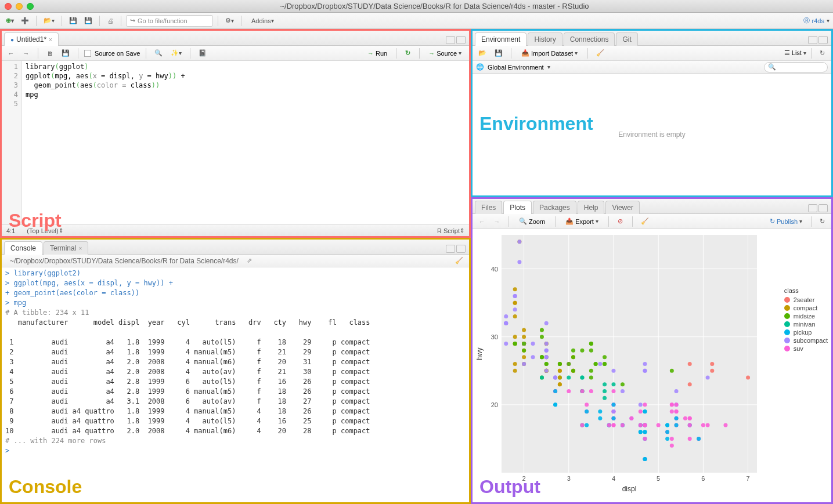 This screenshot has height=504, width=833. Describe the element at coordinates (518, 208) in the screenshot. I see `plots-tab: Plots` at that location.